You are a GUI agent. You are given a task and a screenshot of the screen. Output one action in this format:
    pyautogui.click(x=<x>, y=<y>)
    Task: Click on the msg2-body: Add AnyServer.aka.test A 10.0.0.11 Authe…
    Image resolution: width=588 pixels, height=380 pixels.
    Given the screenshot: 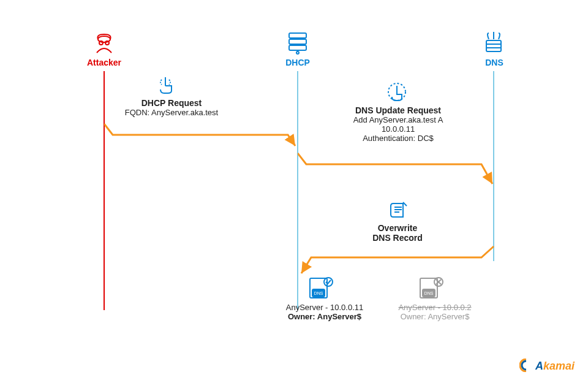 What is the action you would take?
    pyautogui.click(x=398, y=129)
    